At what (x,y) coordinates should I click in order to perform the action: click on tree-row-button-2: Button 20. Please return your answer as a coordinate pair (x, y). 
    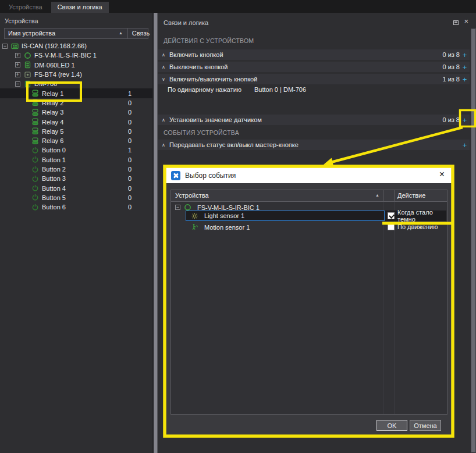
    Looking at the image, I should click on (76, 169).